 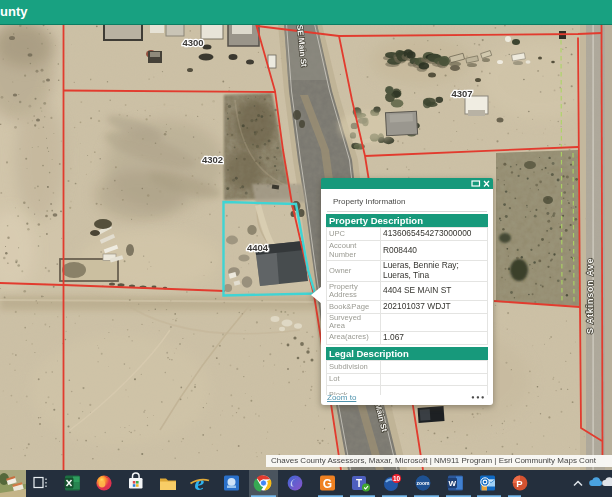 What do you see at coordinates (453, 484) in the screenshot?
I see `svg-text: W` at bounding box center [453, 484].